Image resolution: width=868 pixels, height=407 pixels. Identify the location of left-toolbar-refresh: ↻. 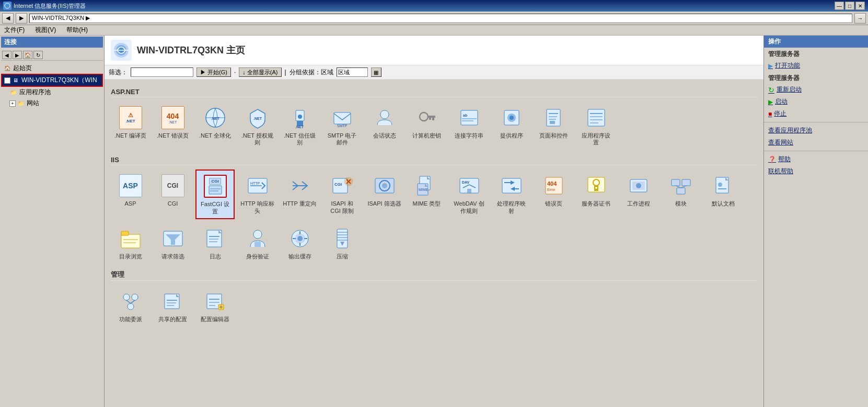
(38, 55).